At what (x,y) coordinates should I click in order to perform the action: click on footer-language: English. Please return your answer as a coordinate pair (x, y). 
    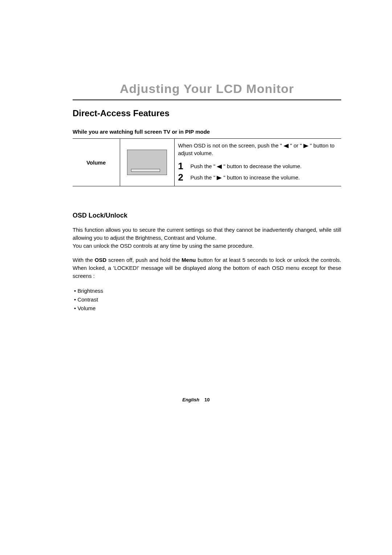
    Looking at the image, I should click on (191, 400).